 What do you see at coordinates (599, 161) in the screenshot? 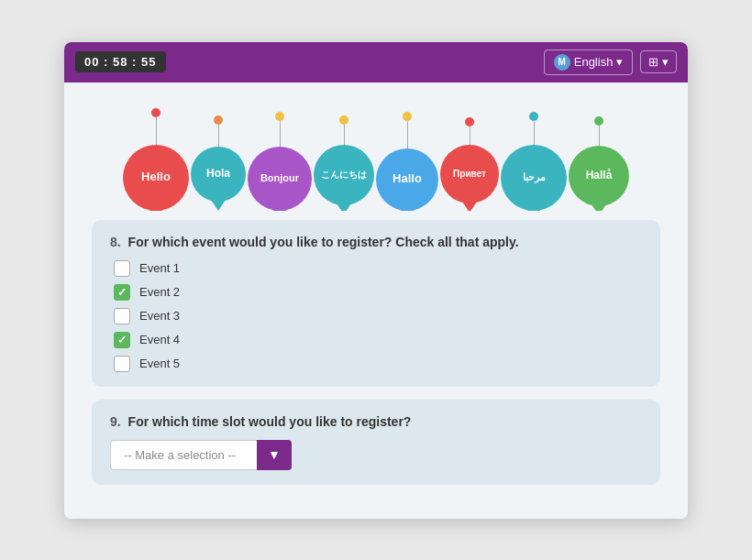
I see `bubble-item-halla: Hallå` at bounding box center [599, 161].